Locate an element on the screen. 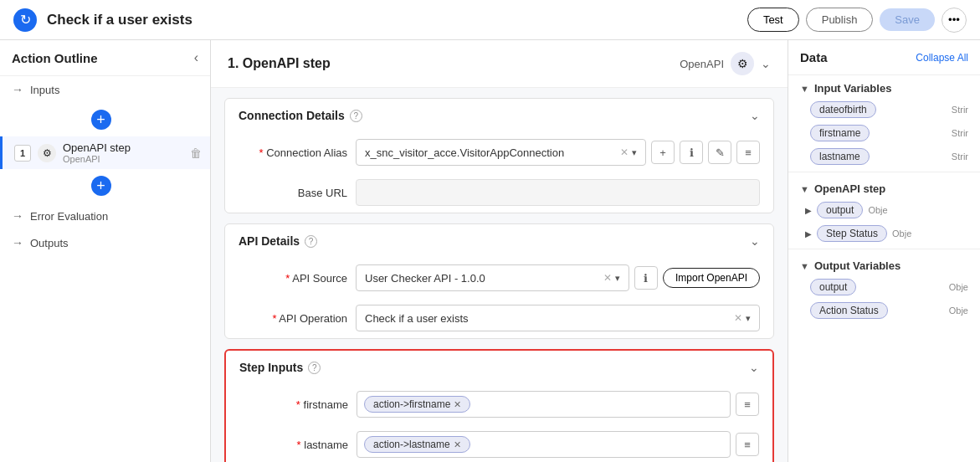 The height and width of the screenshot is (462, 980). lastname-label: * lastname is located at coordinates (294, 445).